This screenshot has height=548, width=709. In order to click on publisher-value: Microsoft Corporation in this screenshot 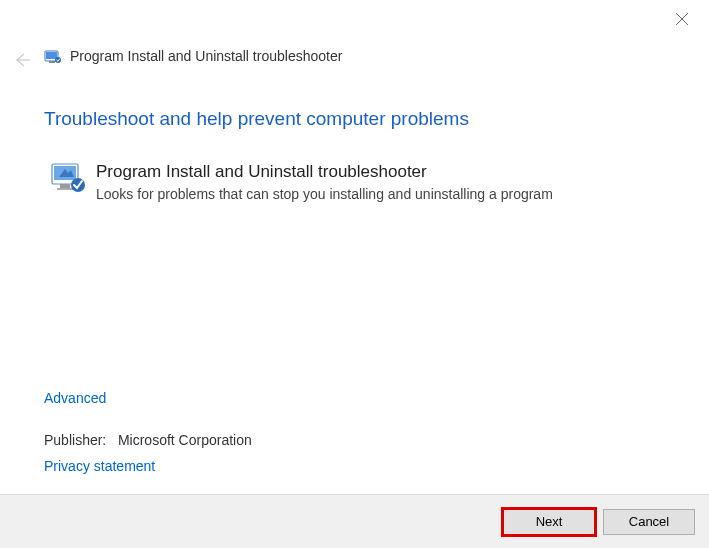, I will do `click(185, 440)`.